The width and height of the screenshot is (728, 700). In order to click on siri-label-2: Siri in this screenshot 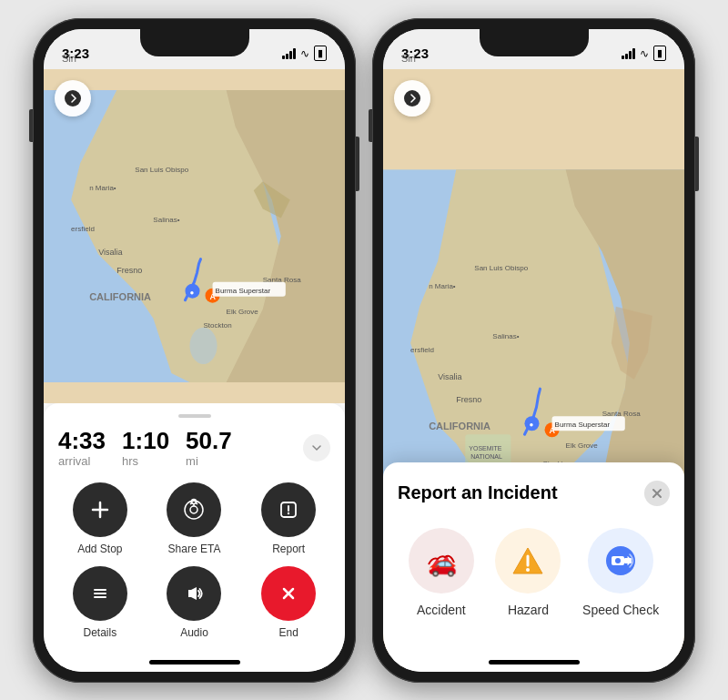, I will do `click(409, 58)`.